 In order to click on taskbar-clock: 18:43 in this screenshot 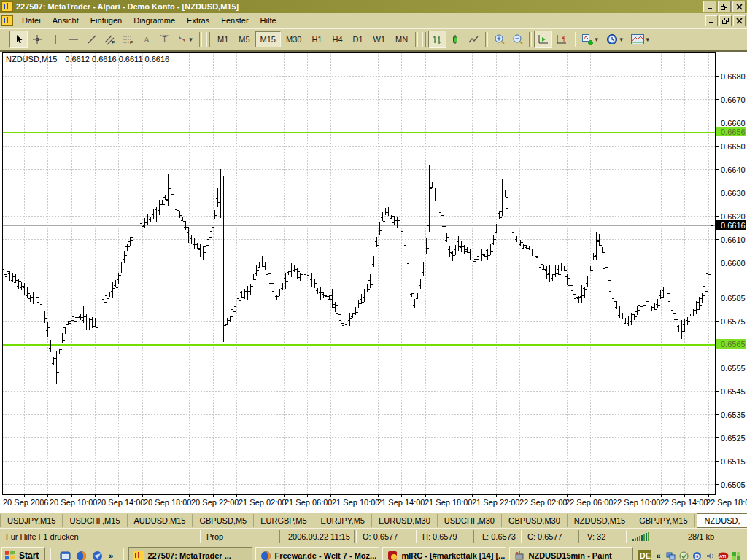, I will do `click(746, 556)`.